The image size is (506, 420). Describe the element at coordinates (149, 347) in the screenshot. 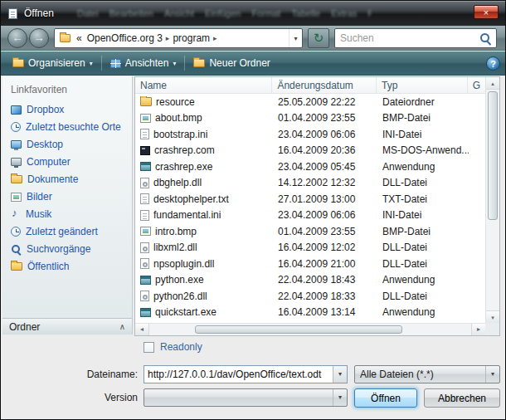

I see `readonly-checkbox` at that location.